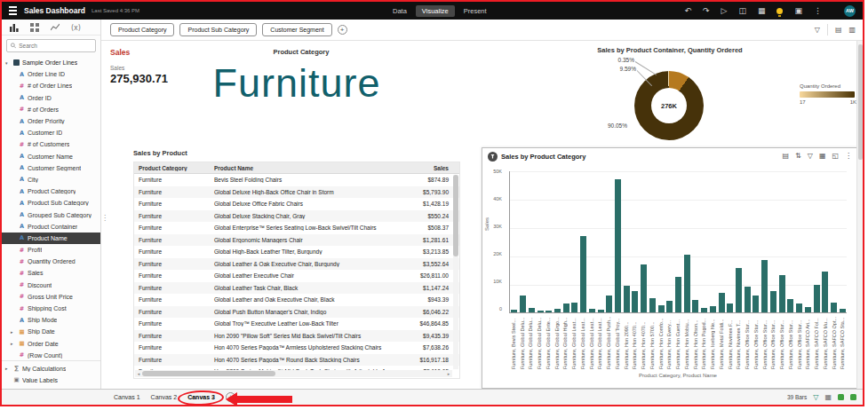  I want to click on export-icon: ▤, so click(785, 156).